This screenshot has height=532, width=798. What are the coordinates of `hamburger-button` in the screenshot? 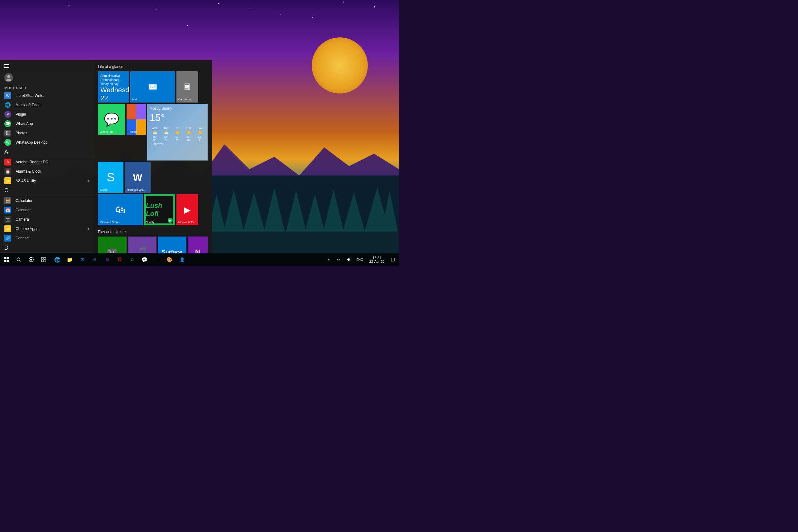 It's located at (47, 66).